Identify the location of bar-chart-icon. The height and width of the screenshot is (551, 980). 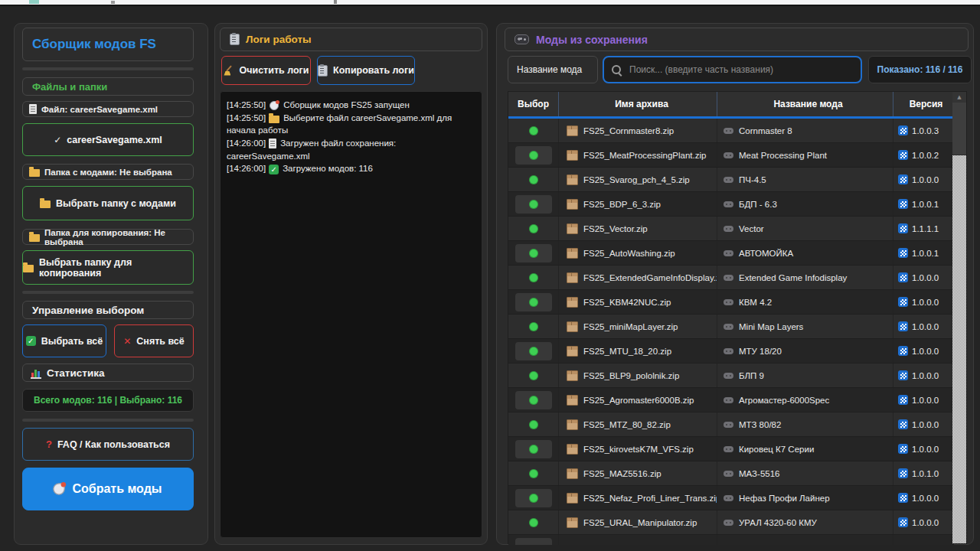
(36, 373).